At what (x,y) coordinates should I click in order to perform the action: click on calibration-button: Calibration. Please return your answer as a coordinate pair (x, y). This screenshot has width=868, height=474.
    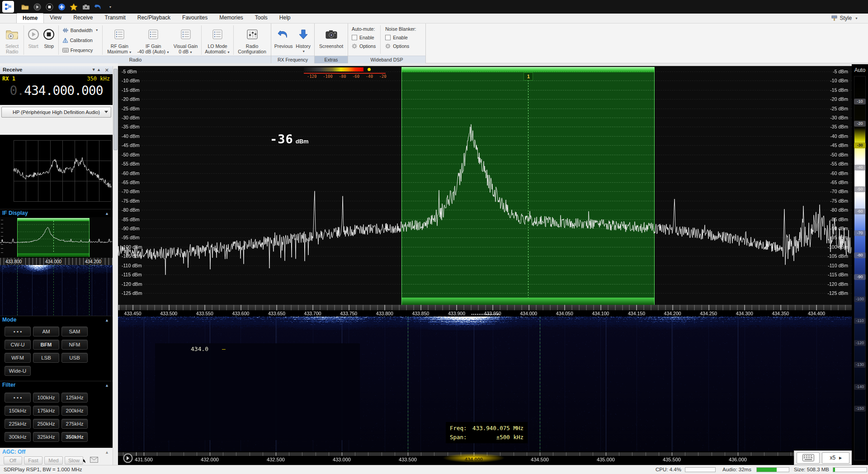
    Looking at the image, I should click on (80, 40).